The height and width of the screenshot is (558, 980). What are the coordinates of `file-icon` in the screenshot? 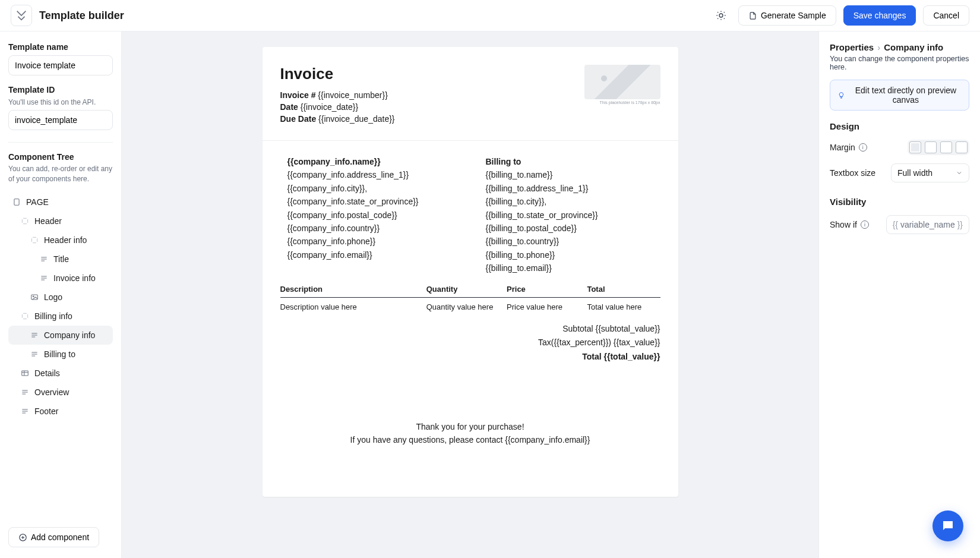 It's located at (753, 15).